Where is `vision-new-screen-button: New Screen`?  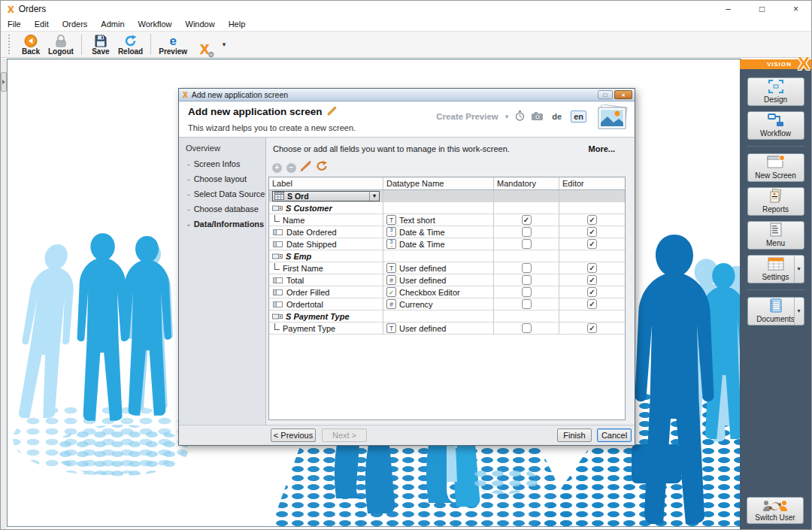
vision-new-screen-button: New Screen is located at coordinates (776, 168).